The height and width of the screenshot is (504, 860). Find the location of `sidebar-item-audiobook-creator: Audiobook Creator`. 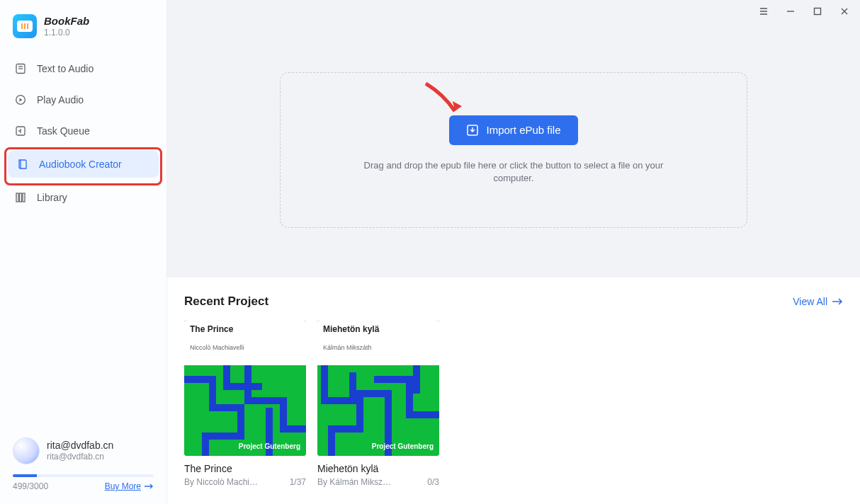

sidebar-item-audiobook-creator: Audiobook Creator is located at coordinates (84, 164).